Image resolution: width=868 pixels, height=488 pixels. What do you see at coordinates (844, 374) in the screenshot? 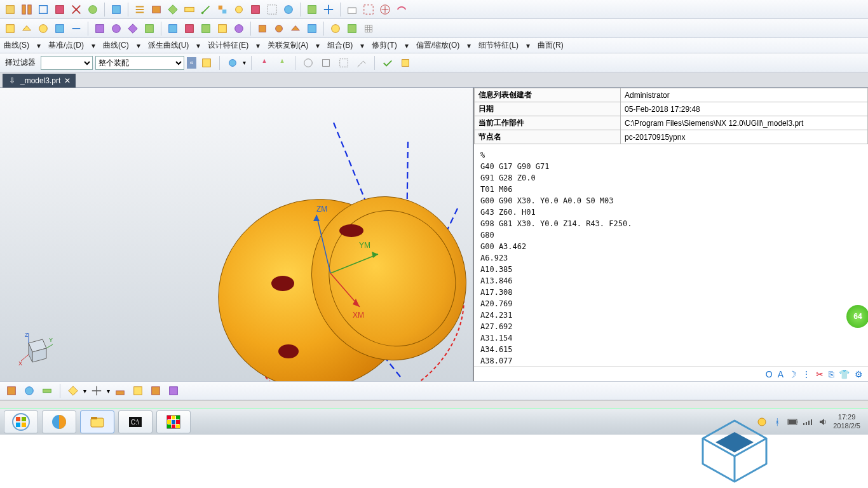
I see `shirt-icon: 👕` at bounding box center [844, 374].